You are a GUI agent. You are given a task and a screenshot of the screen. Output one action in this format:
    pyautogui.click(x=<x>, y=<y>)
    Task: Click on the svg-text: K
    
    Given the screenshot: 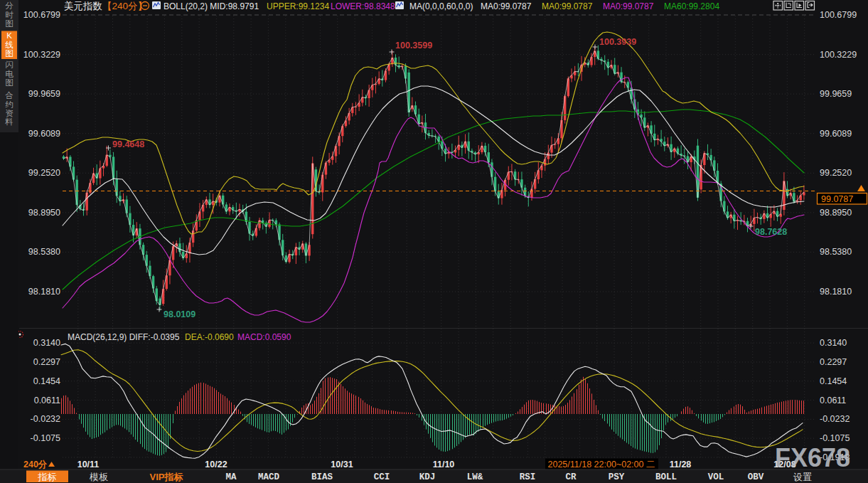 What is the action you would take?
    pyautogui.click(x=9, y=36)
    